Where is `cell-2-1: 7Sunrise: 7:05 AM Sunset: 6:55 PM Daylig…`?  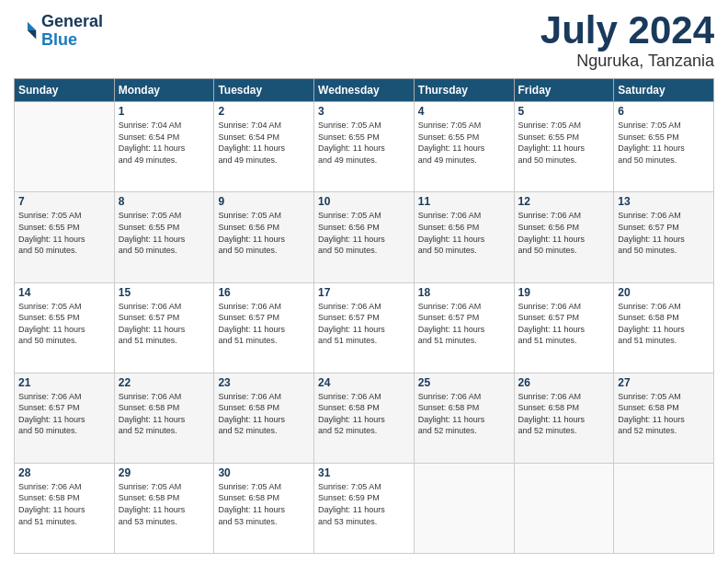
cell-2-1: 7Sunrise: 7:05 AM Sunset: 6:55 PM Daylig… is located at coordinates (64, 237).